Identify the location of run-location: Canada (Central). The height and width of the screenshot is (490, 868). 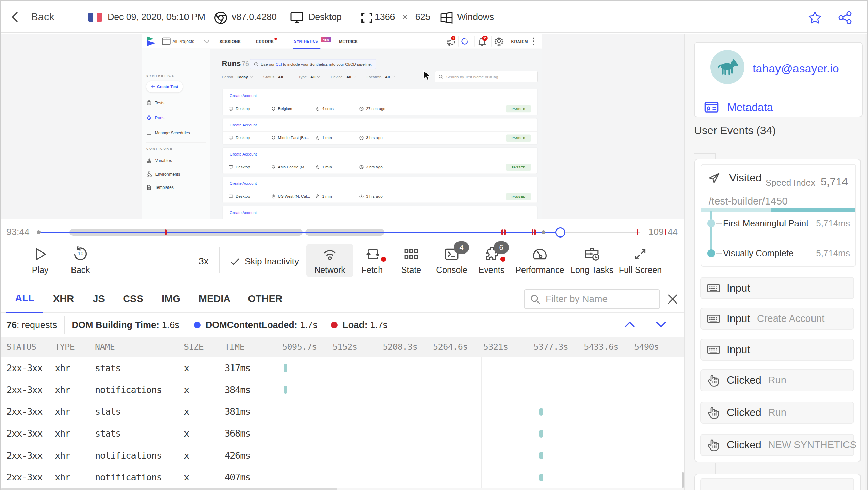
(290, 219).